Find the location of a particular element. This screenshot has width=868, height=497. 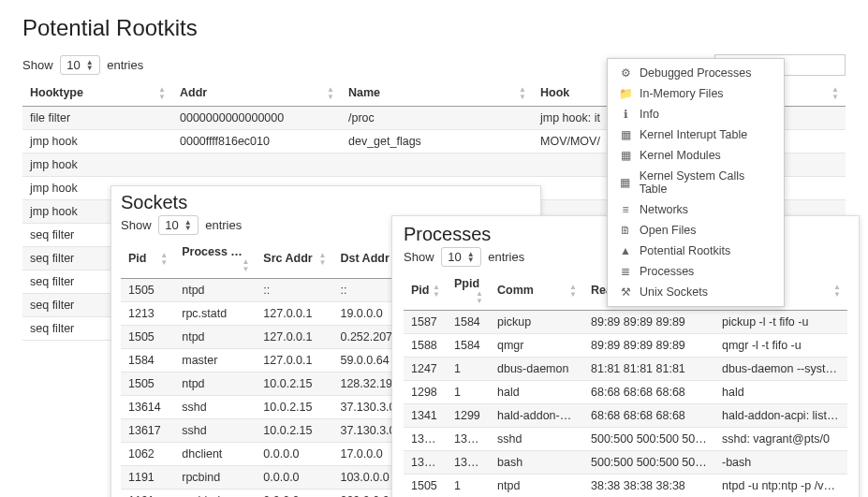

menu-item: ≣Processes is located at coordinates (696, 271).